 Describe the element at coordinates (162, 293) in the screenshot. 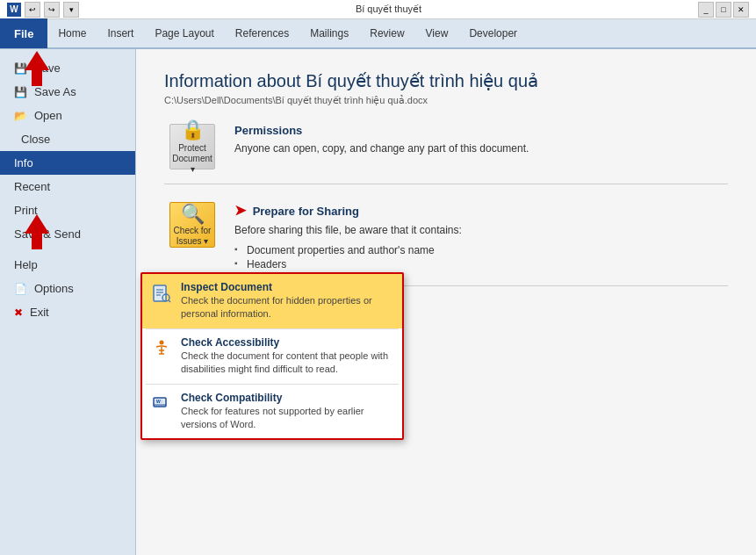

I see `inspect-icon` at that location.